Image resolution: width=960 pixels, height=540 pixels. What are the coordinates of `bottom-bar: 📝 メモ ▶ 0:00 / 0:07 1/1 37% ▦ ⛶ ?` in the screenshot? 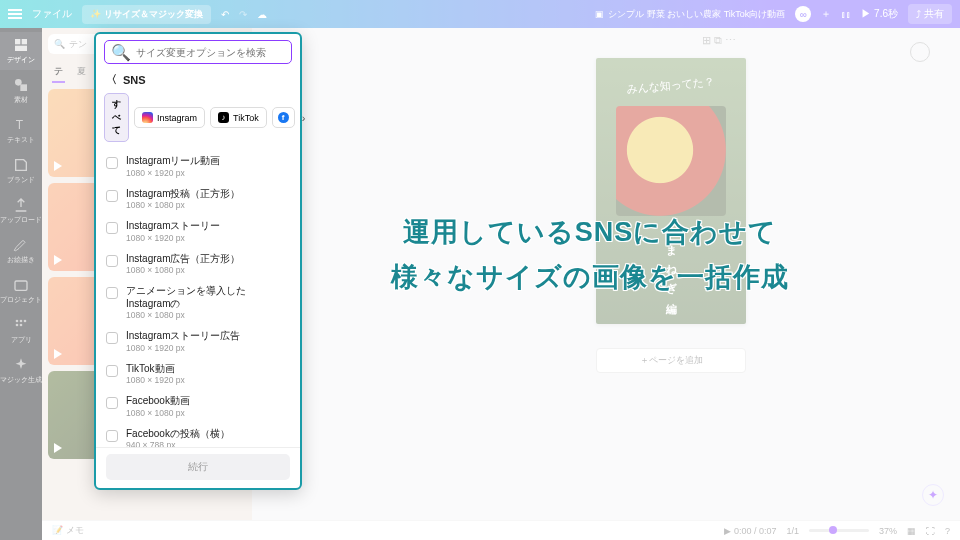 It's located at (501, 530).